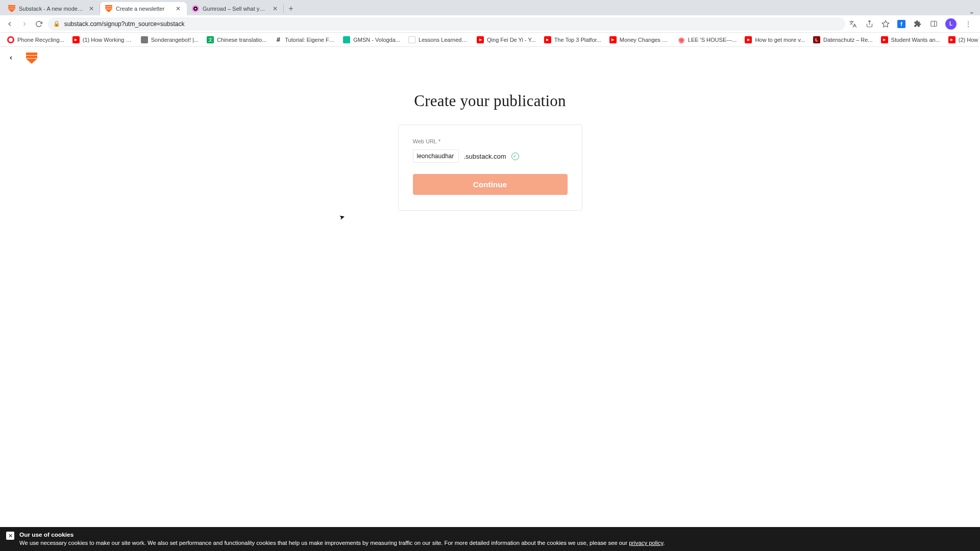 This screenshot has height=551, width=980. Describe the element at coordinates (912, 24) in the screenshot. I see `toolbar-right: f L ⋮` at that location.